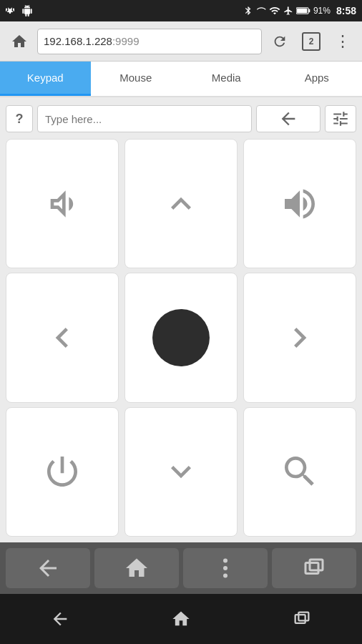 The height and width of the screenshot is (644, 362). What do you see at coordinates (181, 79) in the screenshot?
I see `tab-bar: Keypad Mouse Media Apps` at bounding box center [181, 79].